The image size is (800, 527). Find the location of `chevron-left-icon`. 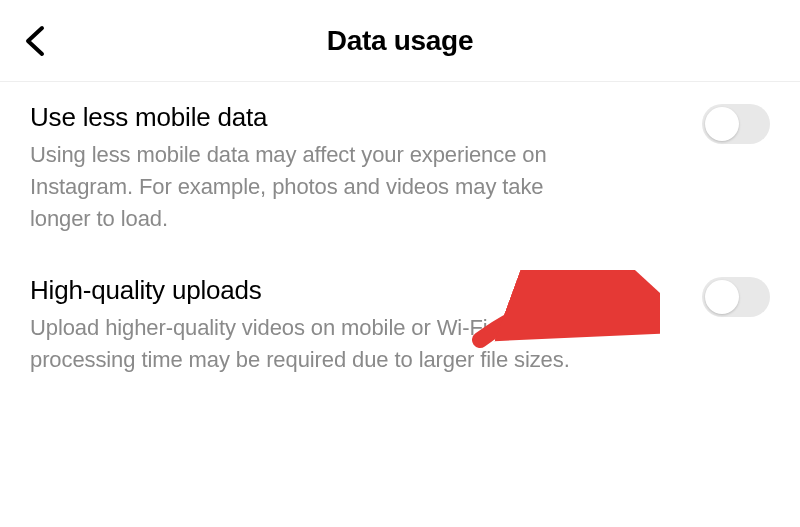

chevron-left-icon is located at coordinates (35, 41).